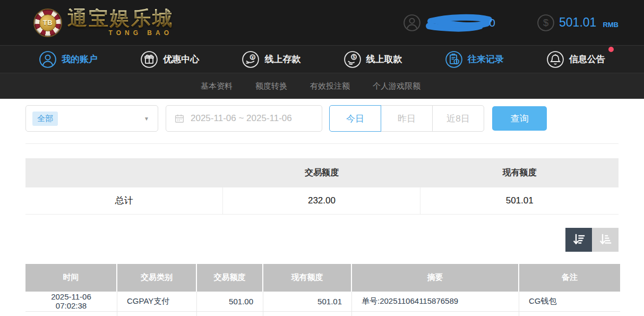  Describe the element at coordinates (121, 33) in the screenshot. I see `brand-name-en: TONG BAO` at that location.